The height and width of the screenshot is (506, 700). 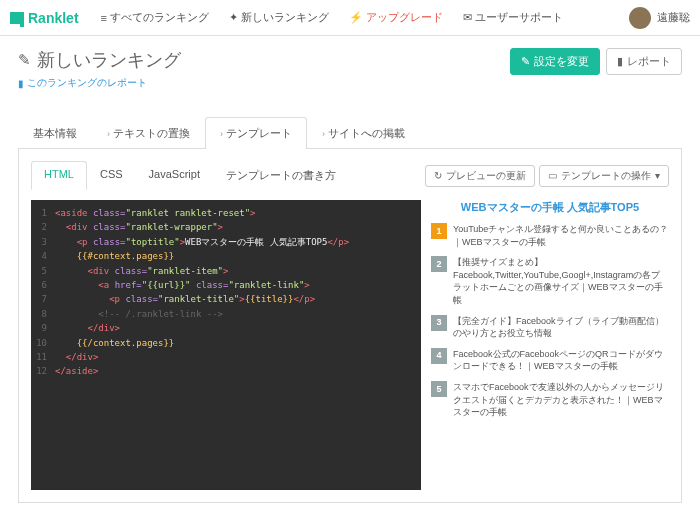 I want to click on rank-badge: 1, so click(x=439, y=231).